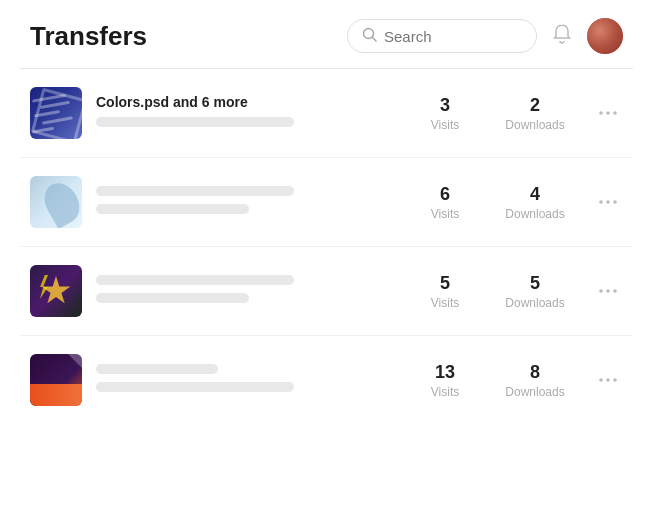  What do you see at coordinates (490, 114) in the screenshot?
I see `transfer-stats: 3 Visits 2 Downloads` at bounding box center [490, 114].